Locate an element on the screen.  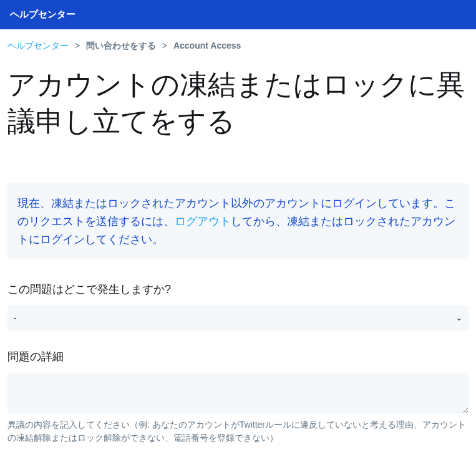
breadcrumb-current: Account Access is located at coordinates (207, 46).